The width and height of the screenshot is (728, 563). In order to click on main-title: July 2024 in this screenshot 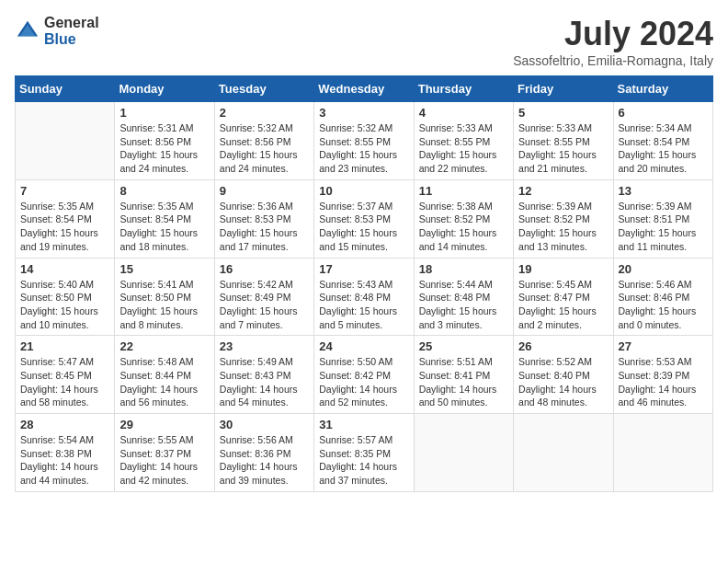, I will do `click(613, 34)`.